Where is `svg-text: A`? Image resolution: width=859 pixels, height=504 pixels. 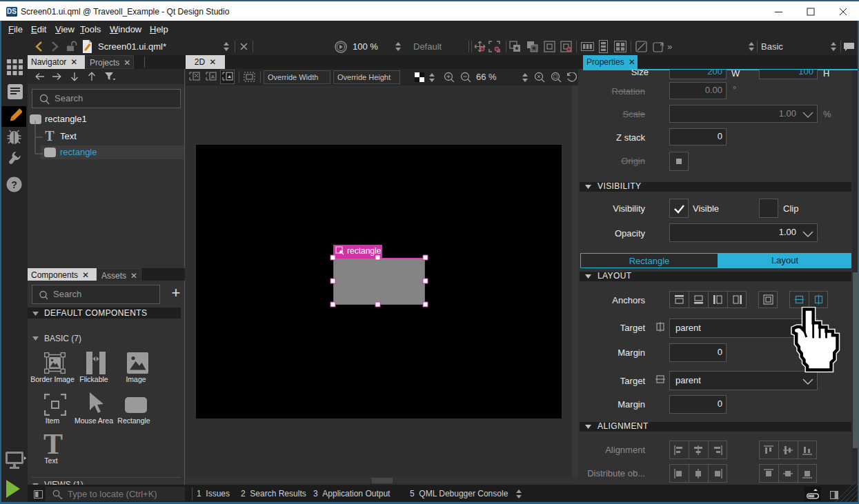
svg-text: A is located at coordinates (213, 77).